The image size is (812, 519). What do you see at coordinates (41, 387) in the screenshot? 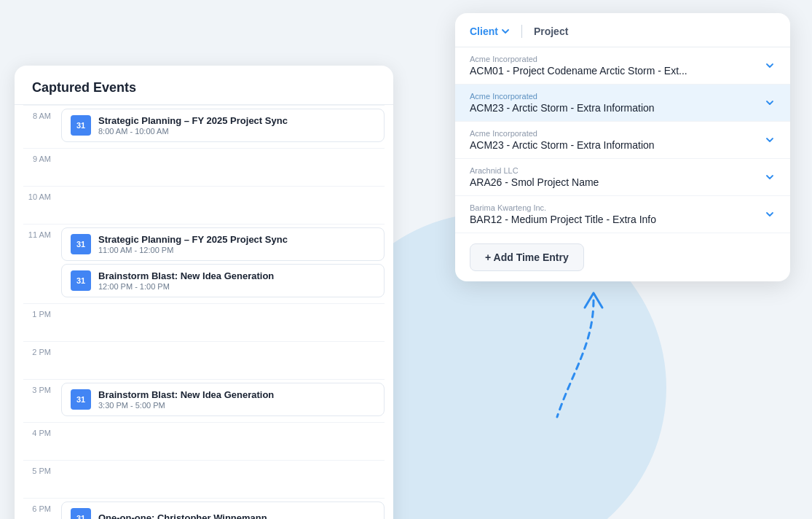
I see `time-label-3pm: 3 PM` at bounding box center [41, 387].